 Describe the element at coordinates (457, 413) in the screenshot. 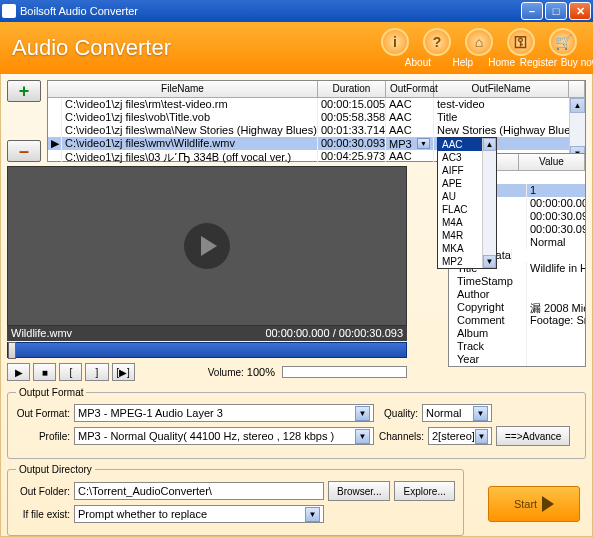

I see `quality-select: Normal▼` at that location.